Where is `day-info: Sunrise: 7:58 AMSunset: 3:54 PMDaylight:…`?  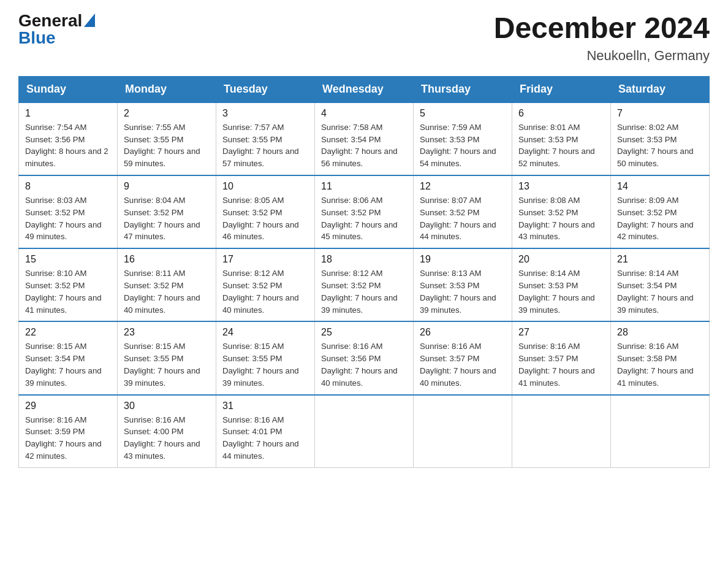 day-info: Sunrise: 7:58 AMSunset: 3:54 PMDaylight:… is located at coordinates (359, 145).